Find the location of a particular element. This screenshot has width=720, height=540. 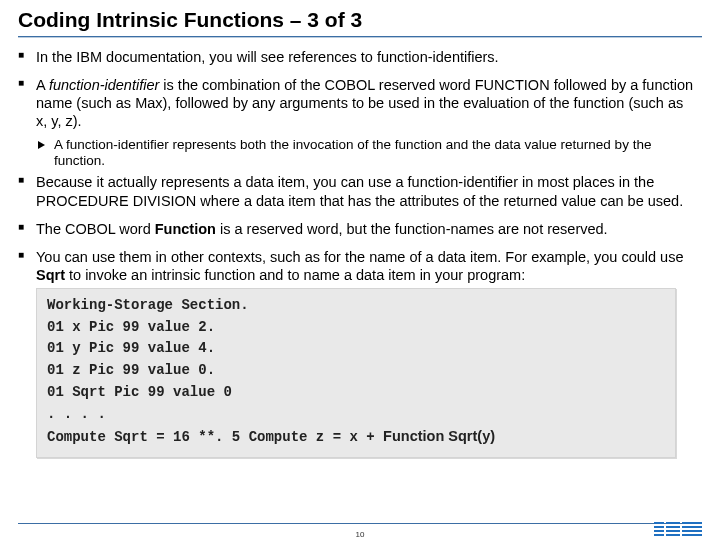

bullet-3-text: Because it actually represents a data it… is located at coordinates (360, 191).